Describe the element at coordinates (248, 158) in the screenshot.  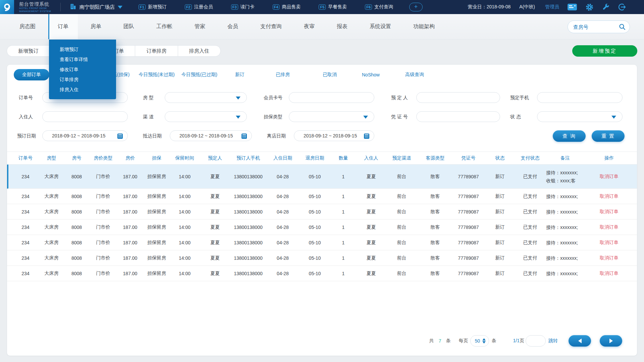
I see `column-header-8: 预订人手机` at that location.